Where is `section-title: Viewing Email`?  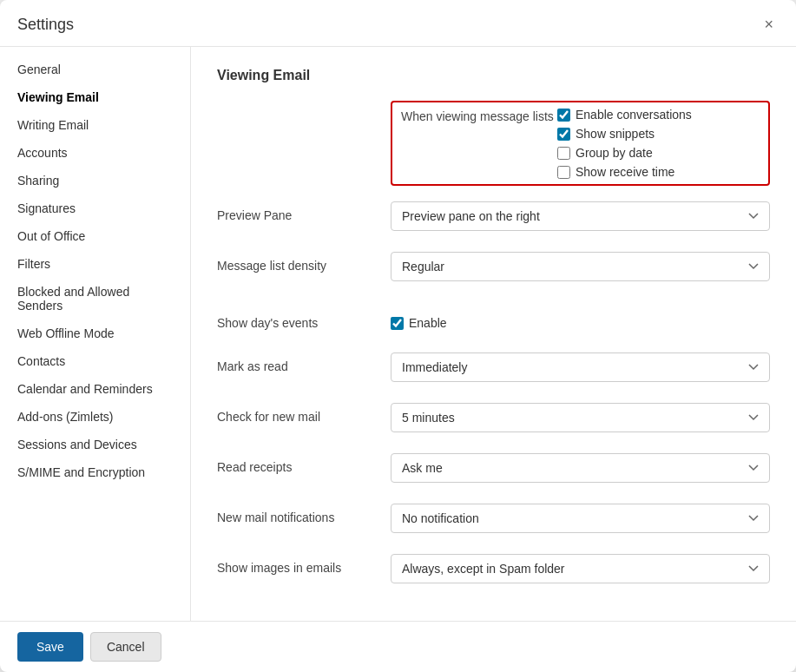 section-title: Viewing Email is located at coordinates (493, 76).